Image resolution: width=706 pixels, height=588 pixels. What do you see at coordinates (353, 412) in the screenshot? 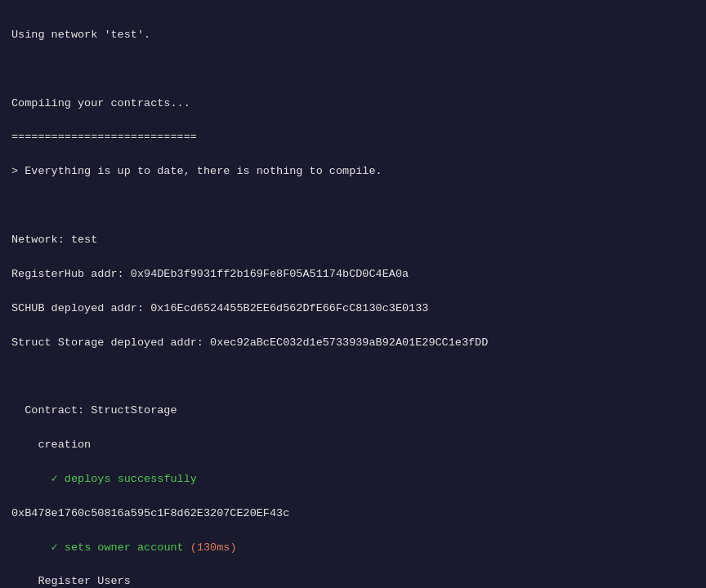
I see `contract1-header: Contract: StructStorage` at bounding box center [353, 412].